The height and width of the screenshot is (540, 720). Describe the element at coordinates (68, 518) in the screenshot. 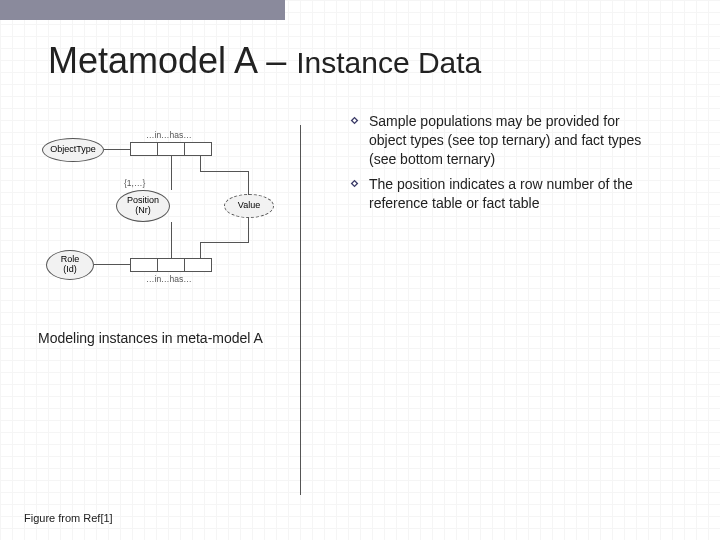

I see `figure-reference: Figure from Ref[1]` at that location.